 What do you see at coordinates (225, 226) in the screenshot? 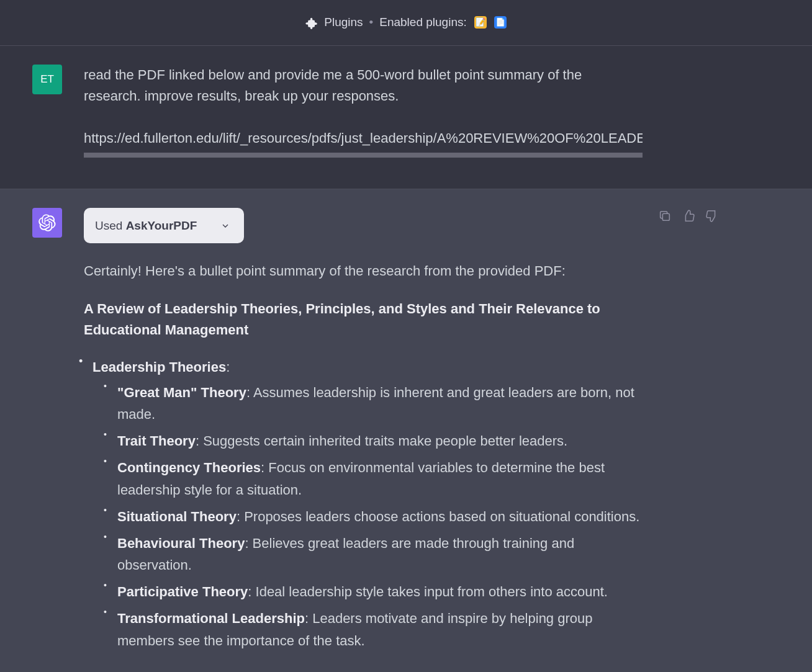
I see `chevron-down-icon` at bounding box center [225, 226].